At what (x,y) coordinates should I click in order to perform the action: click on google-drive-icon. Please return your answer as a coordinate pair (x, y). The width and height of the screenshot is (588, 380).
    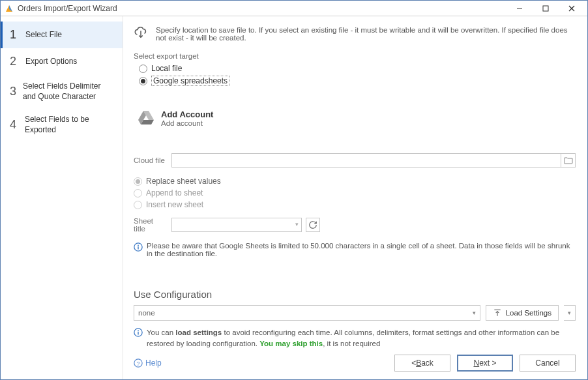
    Looking at the image, I should click on (146, 119).